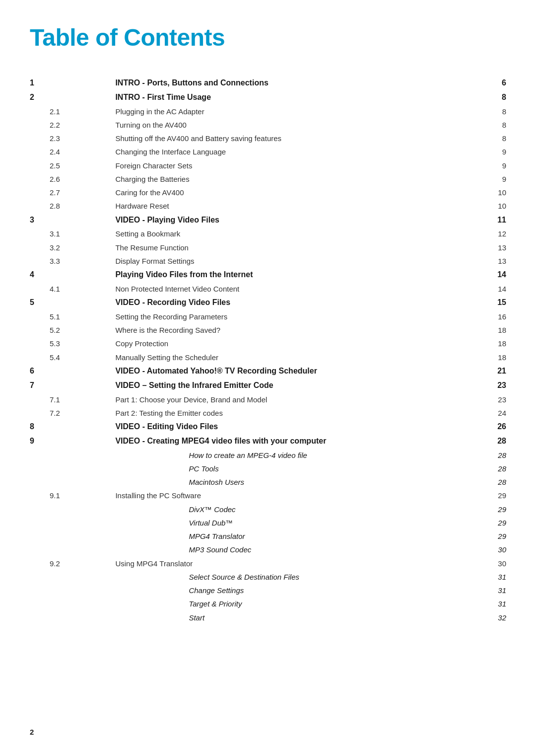 The image size is (536, 756). I want to click on entry-title: Non Protected Internet Video Content, so click(272, 289).